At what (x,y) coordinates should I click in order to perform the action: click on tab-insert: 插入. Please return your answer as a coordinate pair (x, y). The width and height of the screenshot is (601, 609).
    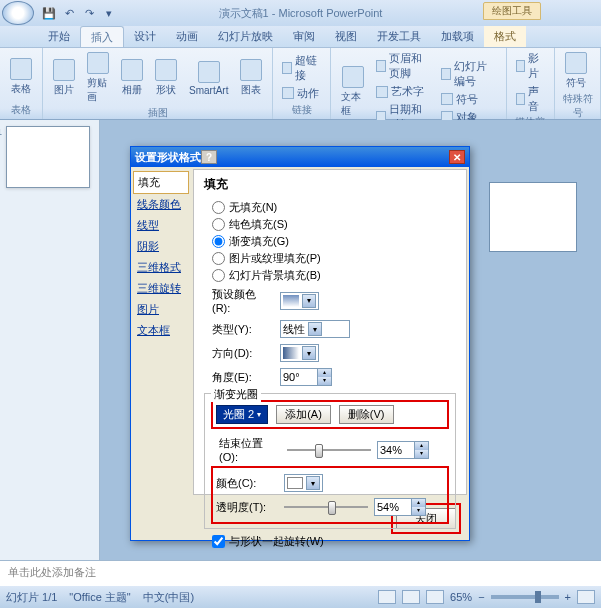
    Looking at the image, I should click on (102, 36).